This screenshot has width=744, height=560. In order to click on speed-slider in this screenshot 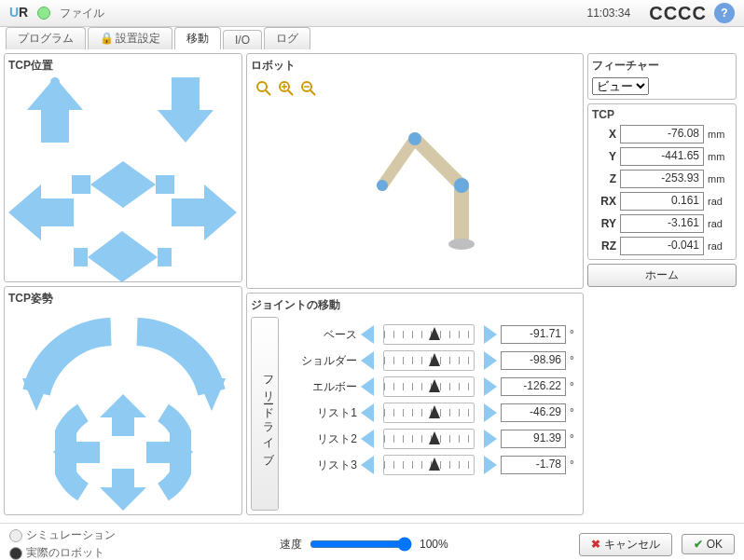, I will do `click(361, 544)`.